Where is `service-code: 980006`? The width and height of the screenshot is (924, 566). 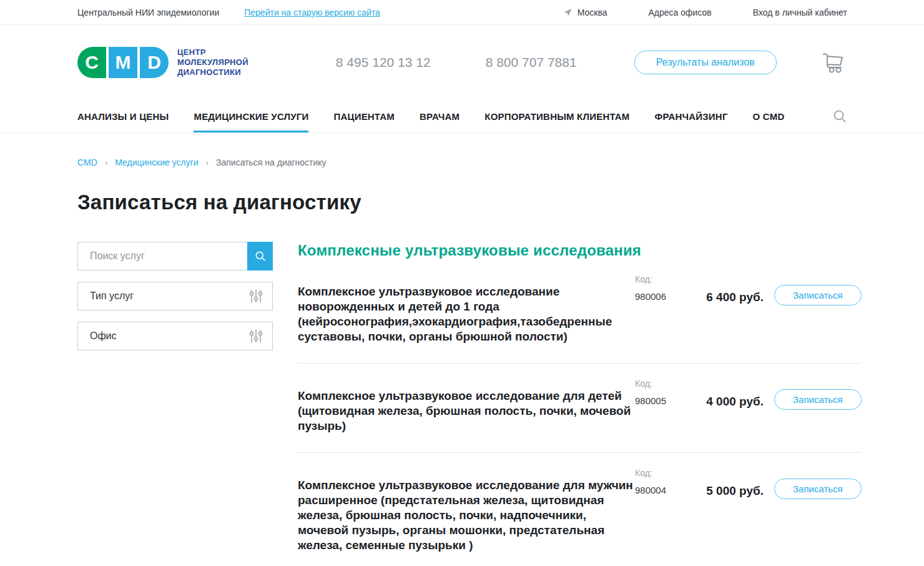 service-code: 980006 is located at coordinates (659, 296).